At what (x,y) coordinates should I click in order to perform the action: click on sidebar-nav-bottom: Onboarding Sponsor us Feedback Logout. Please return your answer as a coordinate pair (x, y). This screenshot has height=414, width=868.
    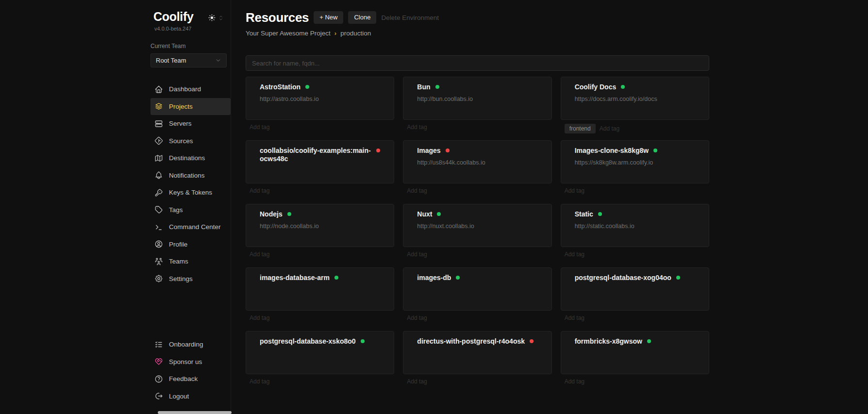
    Looking at the image, I should click on (190, 370).